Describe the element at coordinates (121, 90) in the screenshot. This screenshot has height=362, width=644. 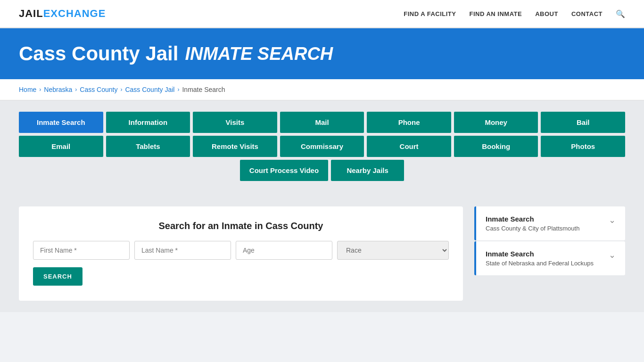
I see `breadcrumb-sep-3: ›` at that location.